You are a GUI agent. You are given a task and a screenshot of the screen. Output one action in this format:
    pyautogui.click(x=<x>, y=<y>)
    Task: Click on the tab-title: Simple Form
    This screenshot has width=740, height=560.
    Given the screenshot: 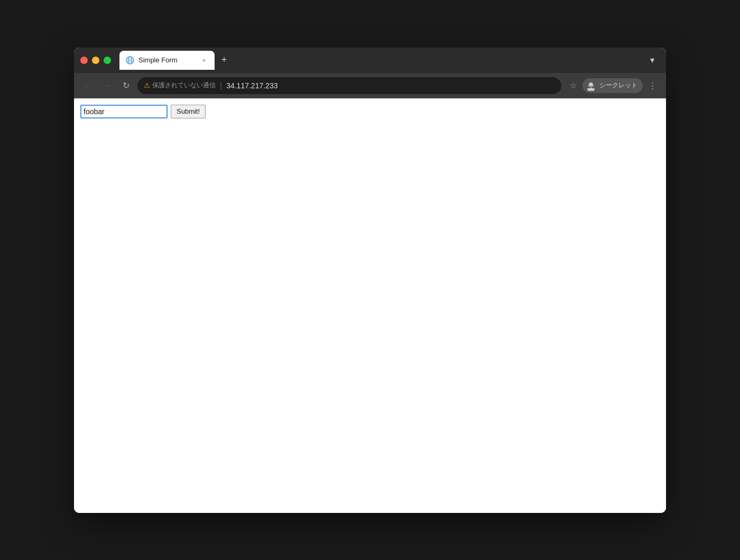 What is the action you would take?
    pyautogui.click(x=167, y=60)
    